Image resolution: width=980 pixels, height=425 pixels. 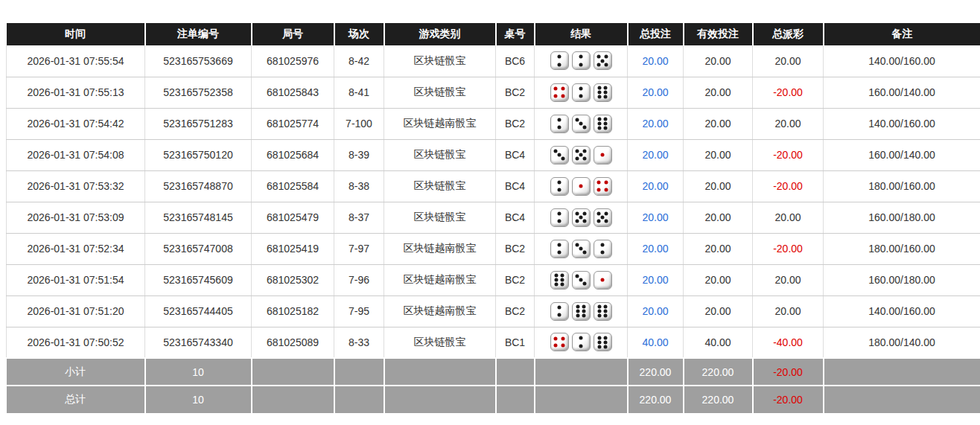 What do you see at coordinates (76, 249) in the screenshot?
I see `cell-time: 2026-01-31 07:52:34` at bounding box center [76, 249].